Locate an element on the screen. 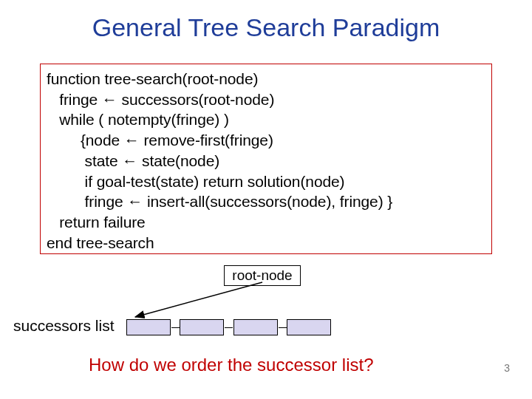 This screenshot has height=399, width=532. code-line: if goal-test(state) return solution(node… is located at coordinates (266, 182).